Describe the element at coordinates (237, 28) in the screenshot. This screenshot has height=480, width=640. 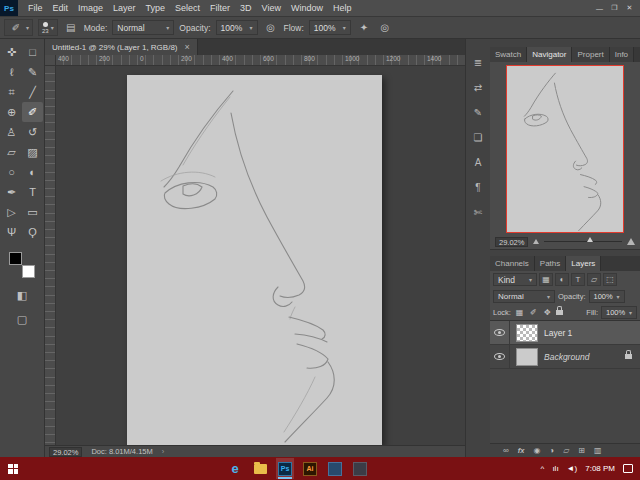
I see `opacity-dropdown: 100% ▾` at that location.